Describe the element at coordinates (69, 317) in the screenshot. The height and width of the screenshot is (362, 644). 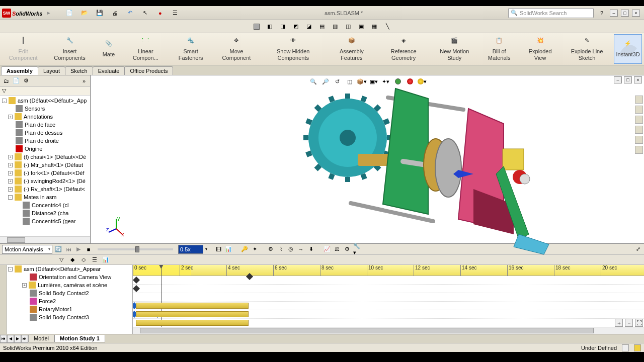
I see `motion-tree-item: Solid Body Contact3` at that location.